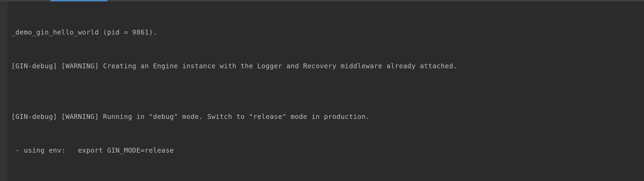  Describe the element at coordinates (79, 1) in the screenshot. I see `active-tab-indicator` at that location.